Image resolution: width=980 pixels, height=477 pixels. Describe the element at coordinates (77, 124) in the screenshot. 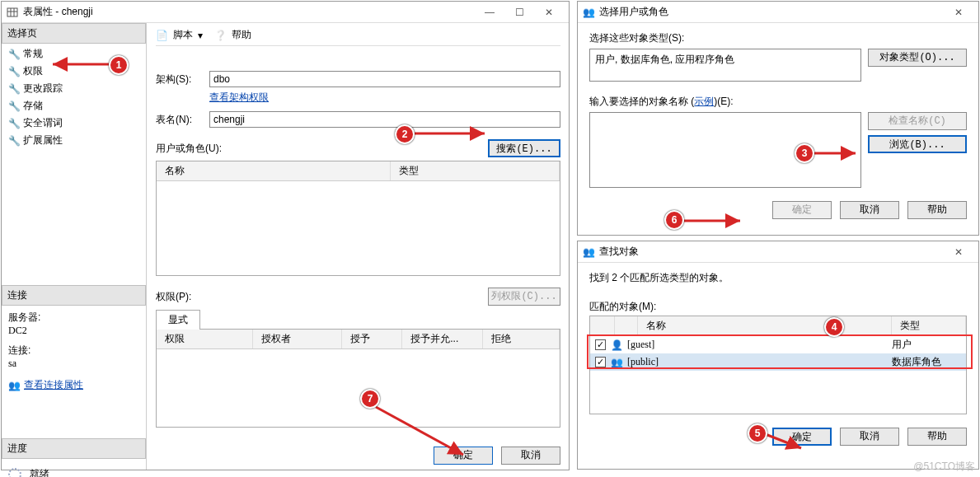

I see `nav-item-security-predicate: 🔧安全谓词` at that location.